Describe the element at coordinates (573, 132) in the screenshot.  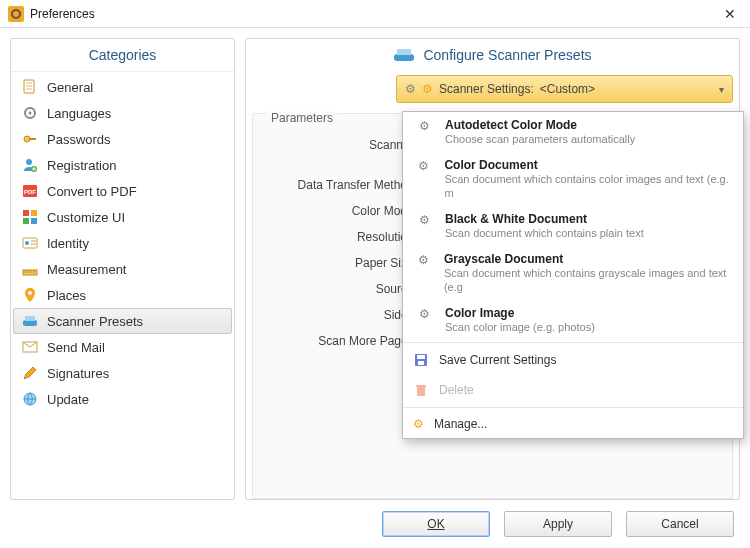
I see `preset-autodetect: ⚙ Autodetect Color ModeChoose scan param…` at that location.